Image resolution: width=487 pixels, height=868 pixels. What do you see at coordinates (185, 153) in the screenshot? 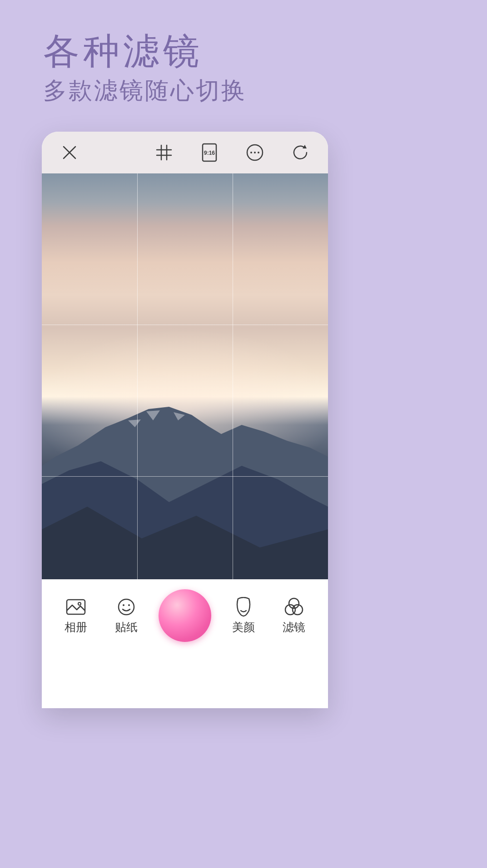
I see `top-bar: 9:16` at bounding box center [185, 153].